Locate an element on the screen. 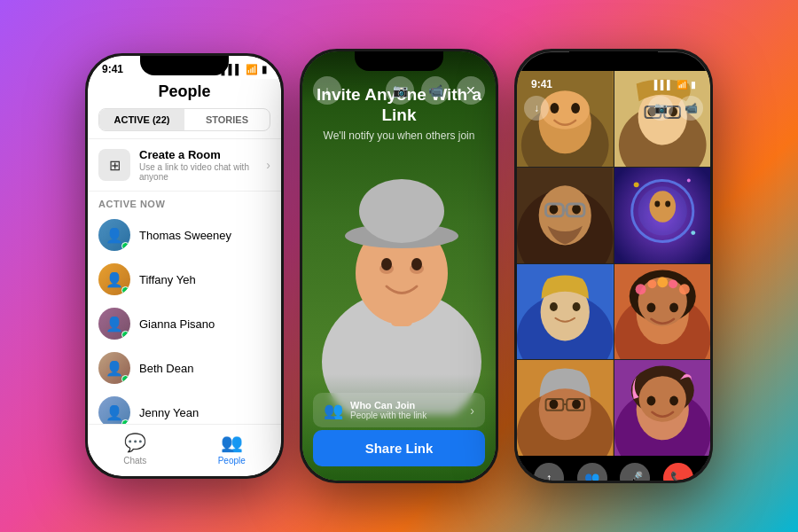 This screenshot has height=532, width=798. tab-bar: ACTIVE (22) STORIES is located at coordinates (184, 120).